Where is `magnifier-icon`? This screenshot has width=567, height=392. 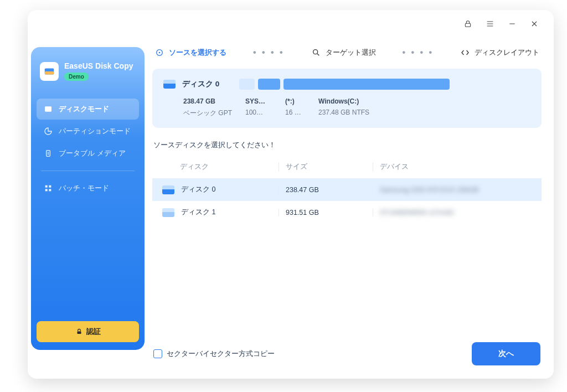 magnifier-icon is located at coordinates (316, 53).